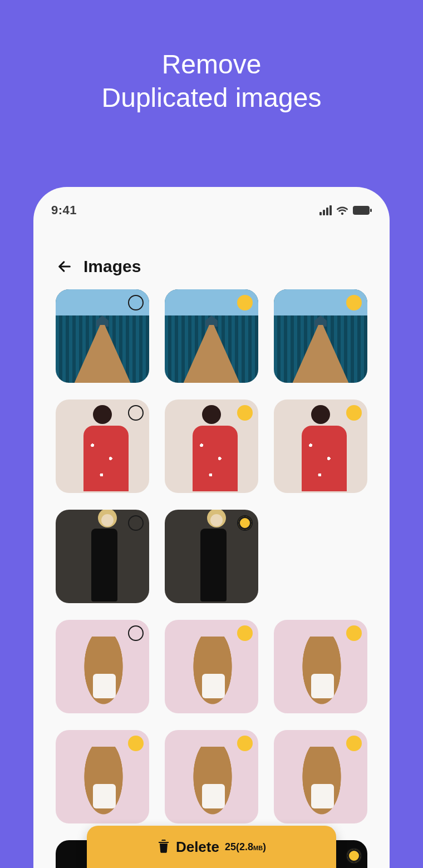 The width and height of the screenshot is (423, 868). What do you see at coordinates (212, 847) in the screenshot?
I see `delete-button: Delete 25(2.8MB)` at bounding box center [212, 847].